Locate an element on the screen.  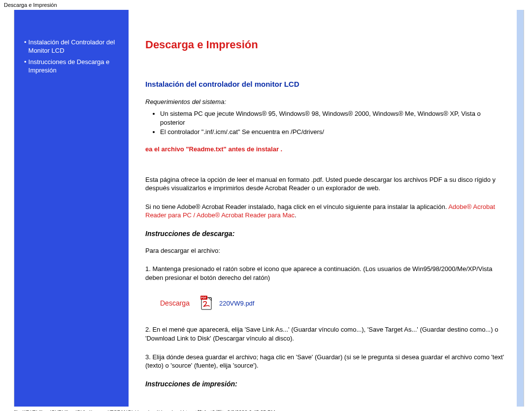
paragraph-acrobat-links: Si no tiene Adobe® Acrobat Reader instal… is located at coordinates (325, 211).